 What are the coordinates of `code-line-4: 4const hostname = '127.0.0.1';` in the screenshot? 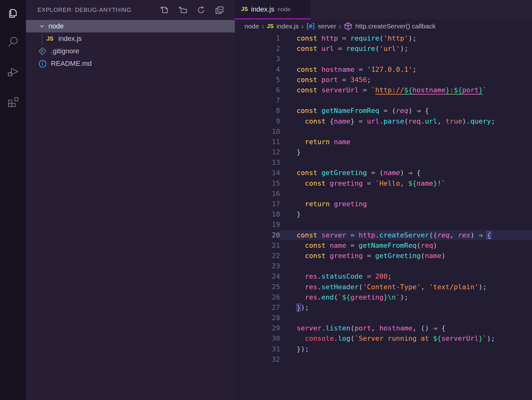 It's located at (383, 69).